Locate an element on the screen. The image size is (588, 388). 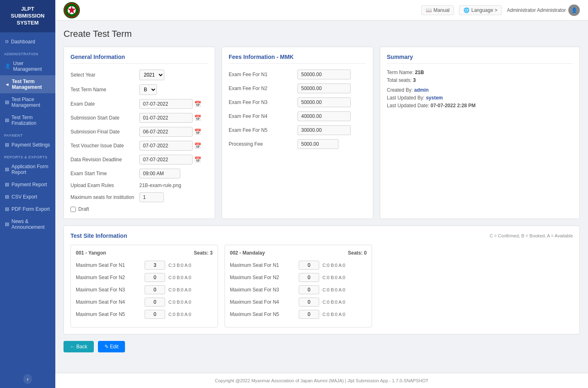
sidebar-item-payment-report: ▤ Payment Report is located at coordinates (28, 185).